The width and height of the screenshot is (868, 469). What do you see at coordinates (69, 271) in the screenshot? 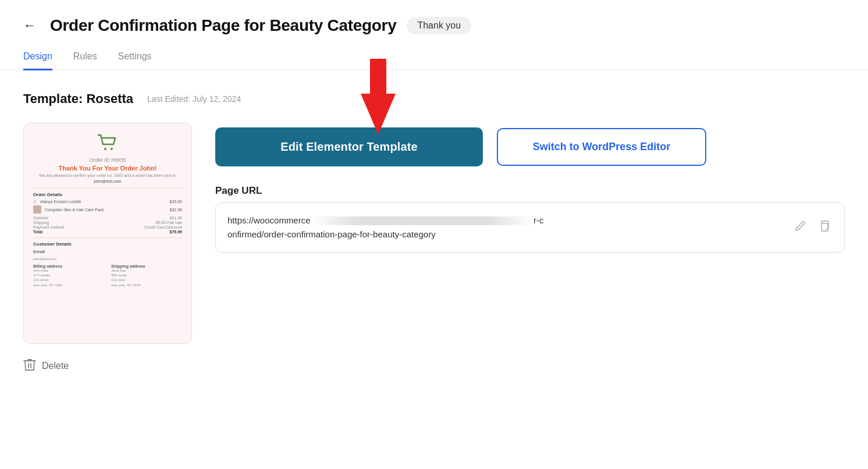
I see `preview-billing-line-1: John Doe` at bounding box center [69, 271].